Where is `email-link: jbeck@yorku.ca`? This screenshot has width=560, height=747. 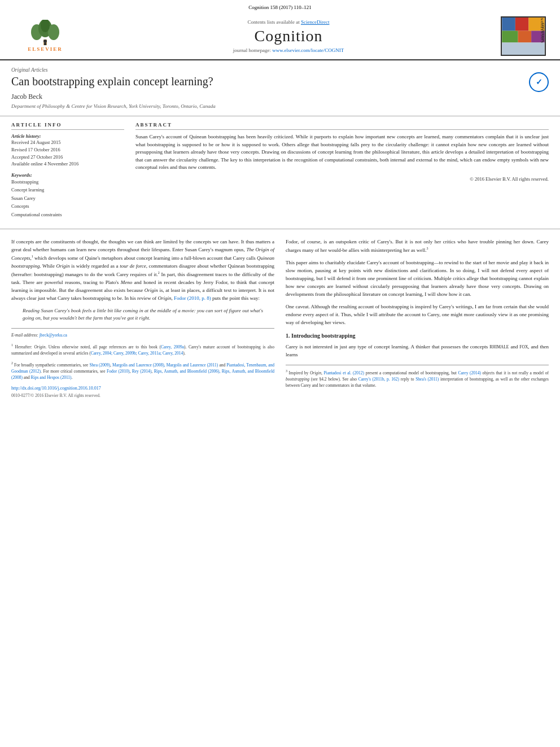
email-link: jbeck@yorku.ca is located at coordinates (53, 335).